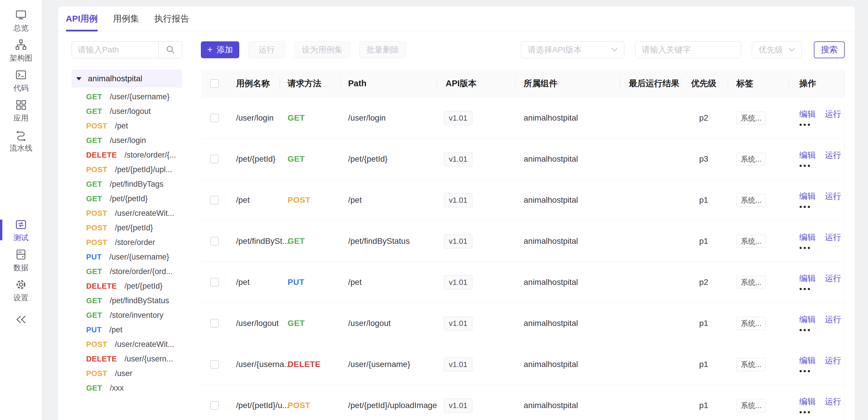  I want to click on tab-exec-reports: 执行报告, so click(172, 19).